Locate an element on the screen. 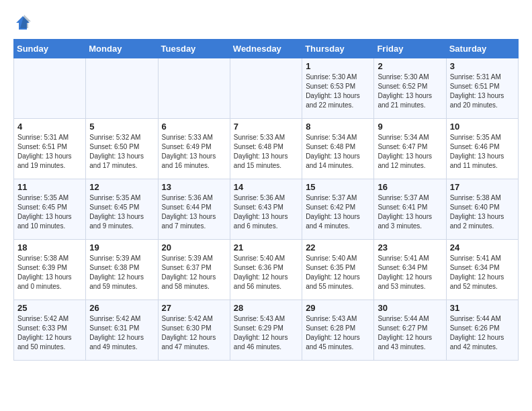 This screenshot has height=411, width=532. day-cell: 29Sunrise: 5:43 AM Sunset: 6:28 PM Dayli… is located at coordinates (339, 330).